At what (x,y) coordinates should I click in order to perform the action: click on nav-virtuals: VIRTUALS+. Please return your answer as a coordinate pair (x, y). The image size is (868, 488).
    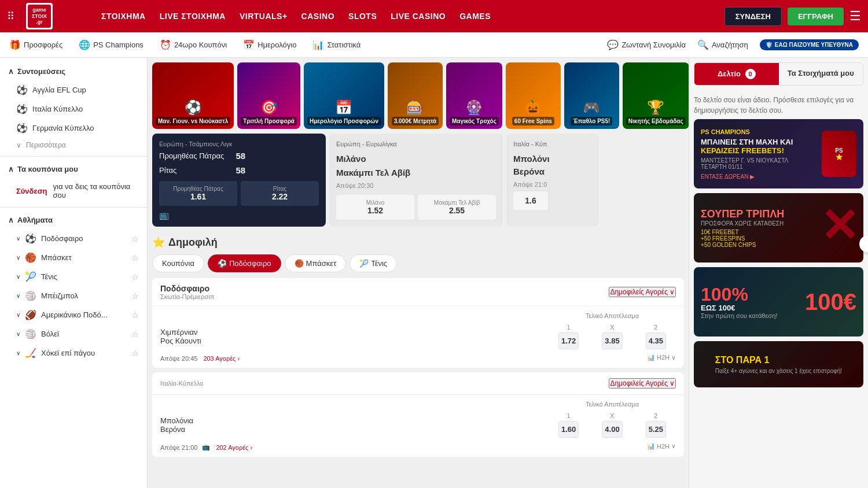
    Looking at the image, I should click on (264, 16).